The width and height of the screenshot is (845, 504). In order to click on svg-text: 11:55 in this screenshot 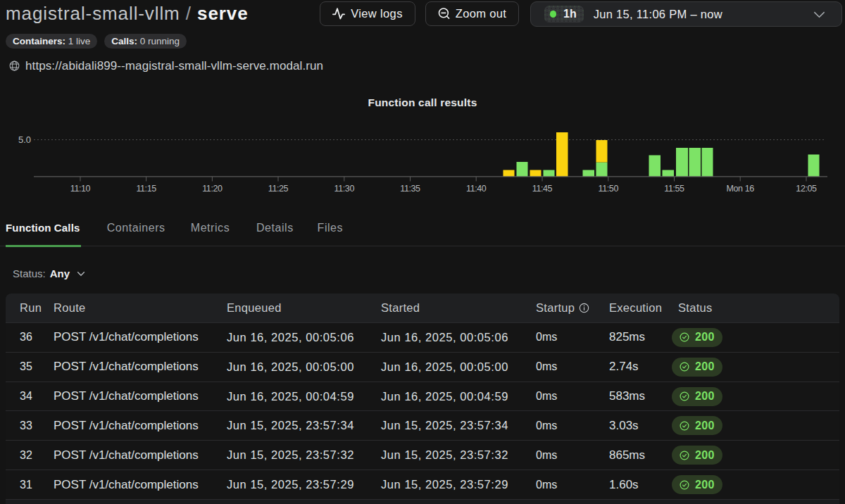, I will do `click(675, 189)`.